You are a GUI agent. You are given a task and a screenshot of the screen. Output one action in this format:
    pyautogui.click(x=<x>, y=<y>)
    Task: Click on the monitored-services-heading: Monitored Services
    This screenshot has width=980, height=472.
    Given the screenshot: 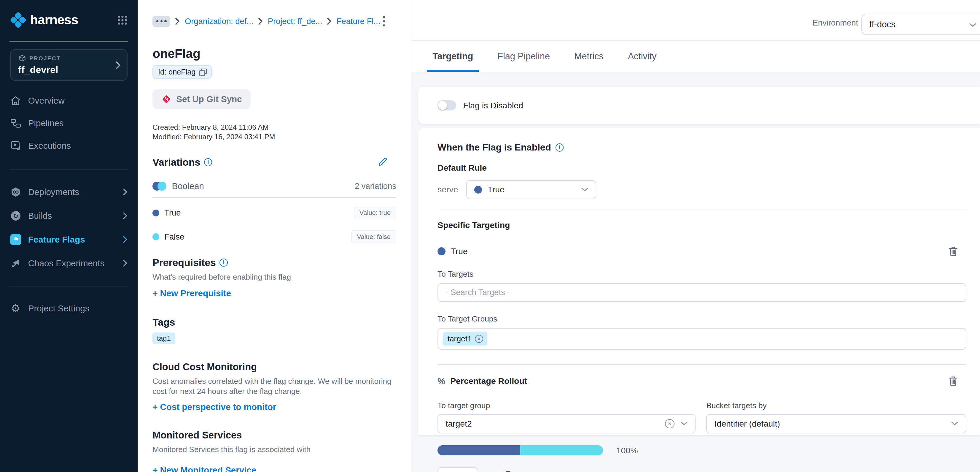 What is the action you would take?
    pyautogui.click(x=275, y=435)
    